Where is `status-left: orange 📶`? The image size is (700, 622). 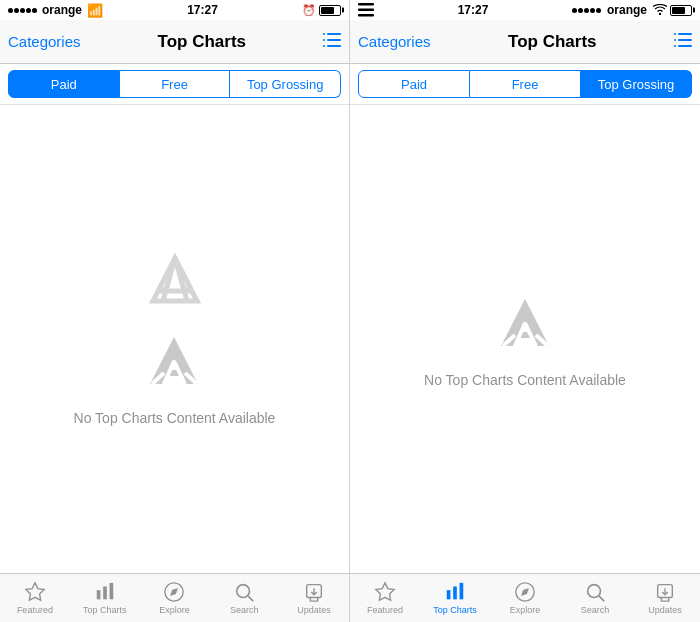
status-left: orange 📶 is located at coordinates (56, 10).